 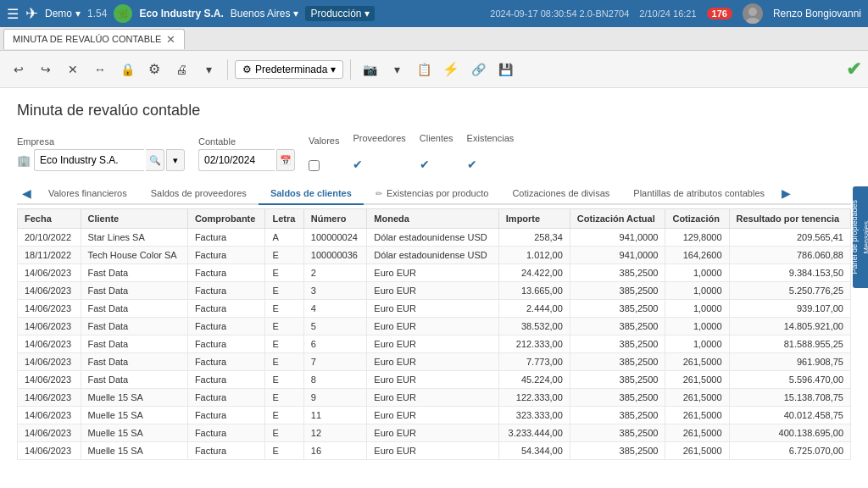 What do you see at coordinates (478, 69) in the screenshot?
I see `link-button: 🔗` at bounding box center [478, 69].